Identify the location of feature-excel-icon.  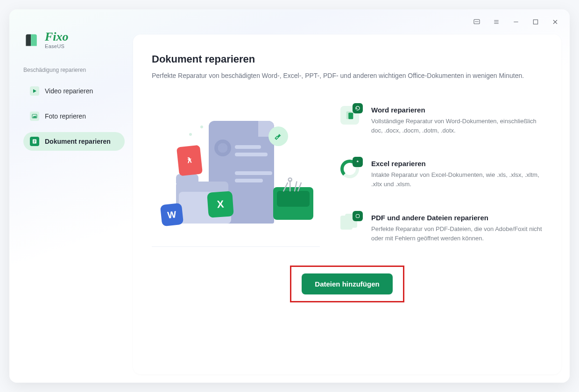
(351, 170).